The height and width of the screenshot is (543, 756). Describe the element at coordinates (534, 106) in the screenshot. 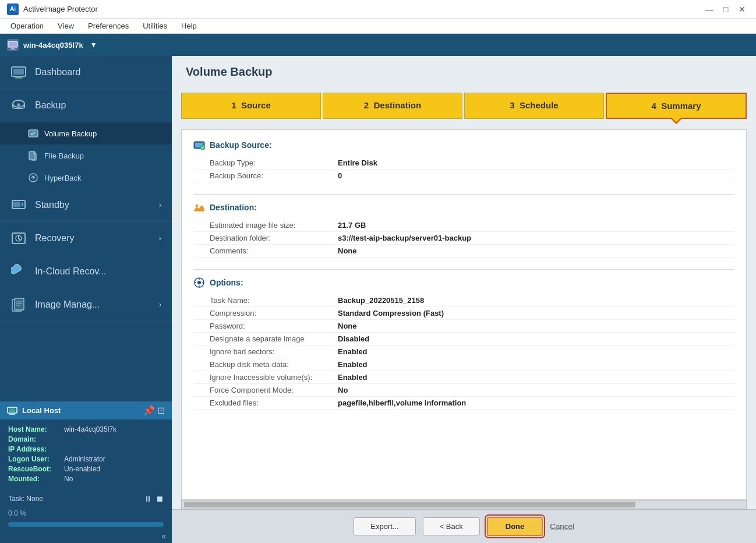

I see `wizard-tab-schedule: 3 Schedule` at that location.